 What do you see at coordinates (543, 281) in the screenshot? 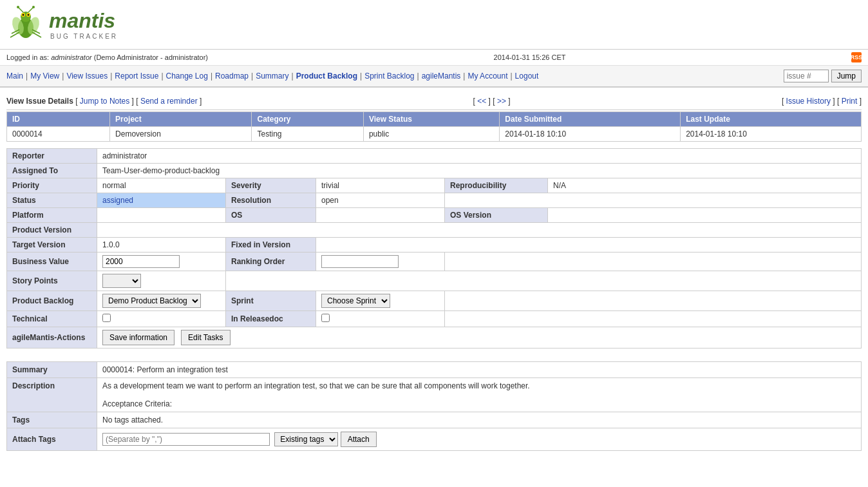
I see `story-points-extra` at bounding box center [543, 281].